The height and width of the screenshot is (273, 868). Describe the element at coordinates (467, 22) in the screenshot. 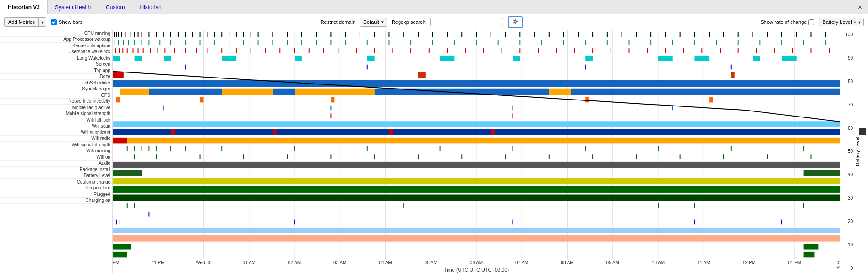

I see `regexp-search-input` at that location.